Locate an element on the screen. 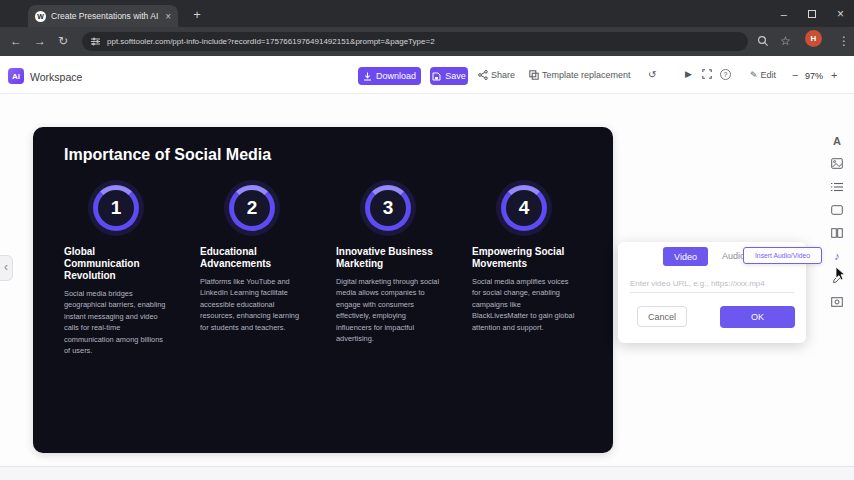 Image resolution: width=854 pixels, height=480 pixels. cancel-button: Cancel is located at coordinates (662, 316).